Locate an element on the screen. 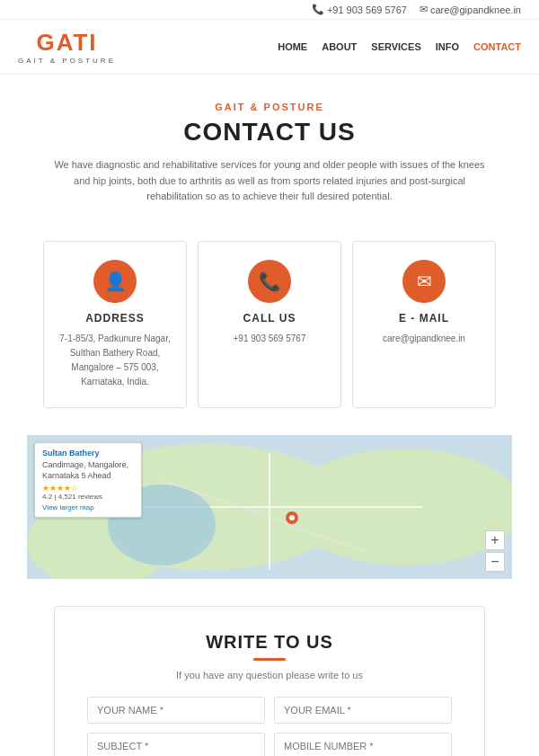  address-content: 7-1-85/3, Padkunure Nagar,Sulthan Bather… is located at coordinates (115, 360).